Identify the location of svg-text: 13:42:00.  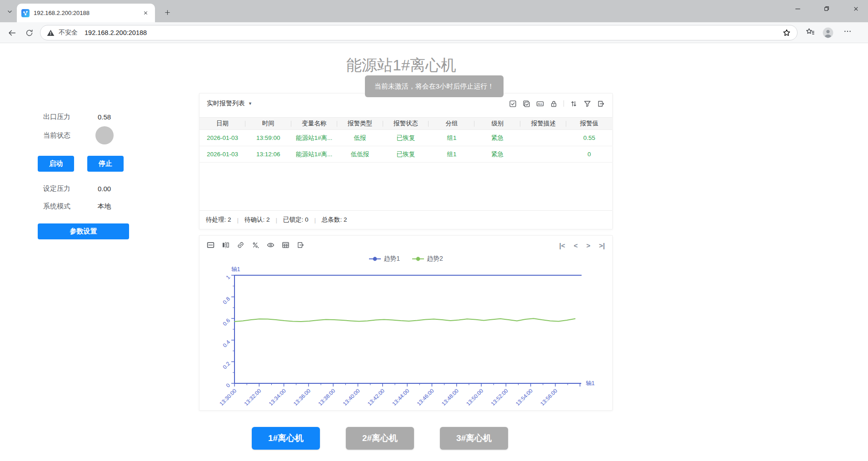
(376, 397).